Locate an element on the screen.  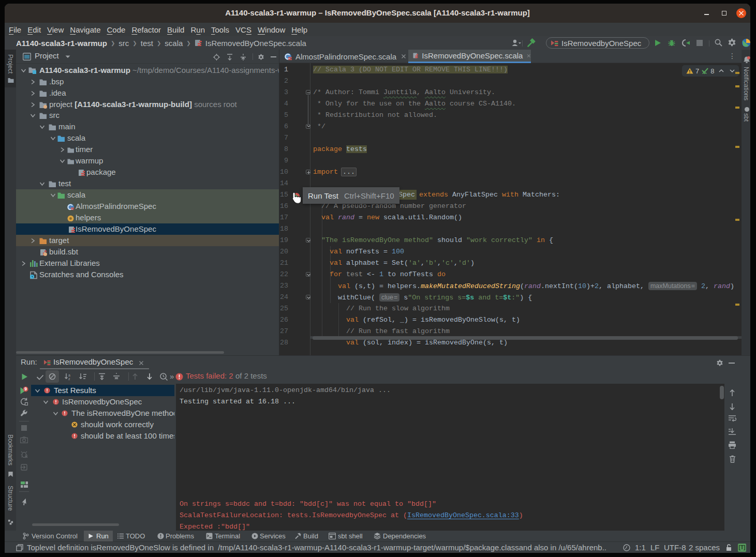
svg-text: a is located at coordinates (69, 375).